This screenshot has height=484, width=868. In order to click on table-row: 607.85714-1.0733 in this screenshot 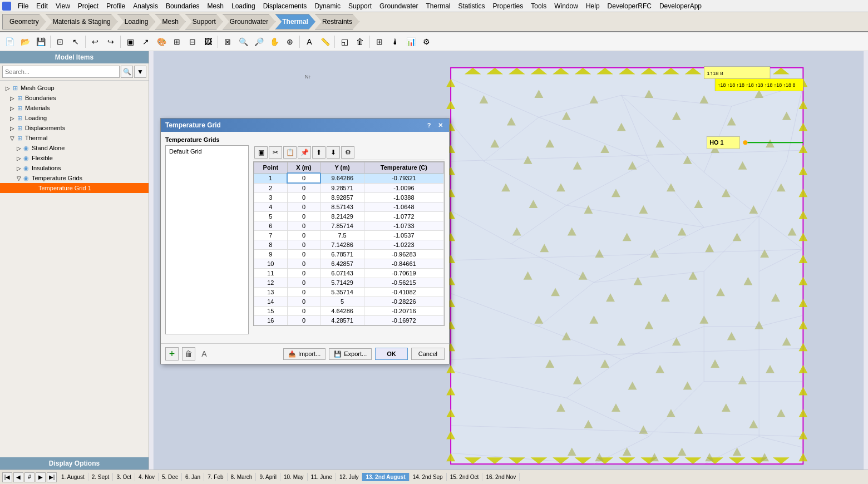, I will do `click(349, 226)`.